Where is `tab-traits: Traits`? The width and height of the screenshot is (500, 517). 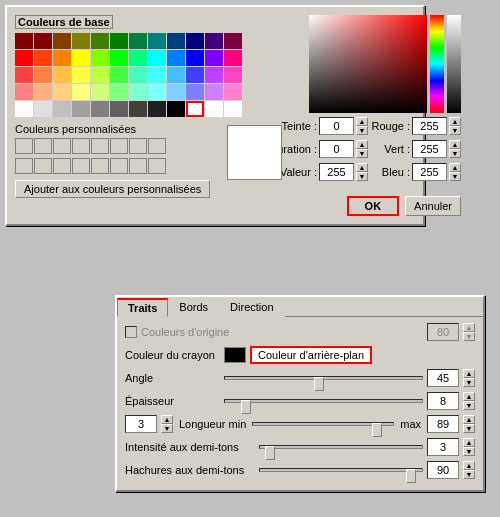
tab-traits: Traits is located at coordinates (142, 308).